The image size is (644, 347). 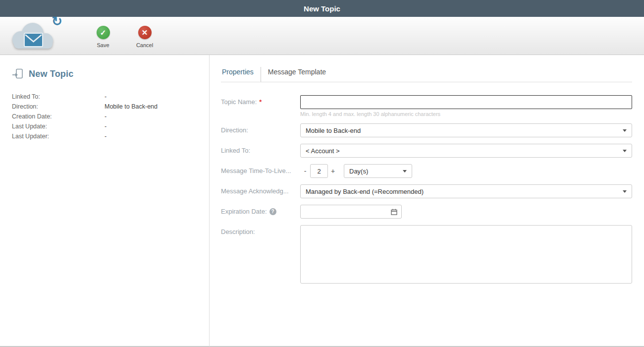 What do you see at coordinates (255, 191) in the screenshot?
I see `acknowledgement-label-text: Message Acknowledg...` at bounding box center [255, 191].